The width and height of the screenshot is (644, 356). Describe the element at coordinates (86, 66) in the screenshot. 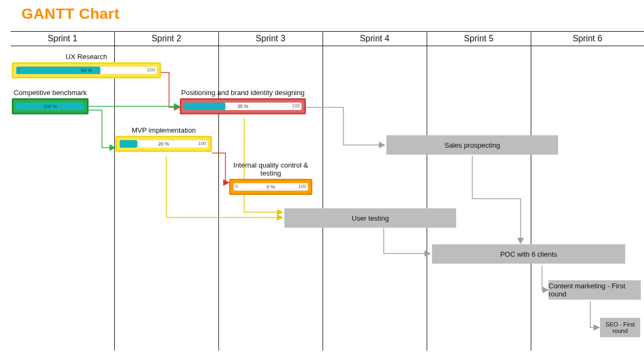

I see `task-ux-research: UX Research 0 60 % 100` at that location.